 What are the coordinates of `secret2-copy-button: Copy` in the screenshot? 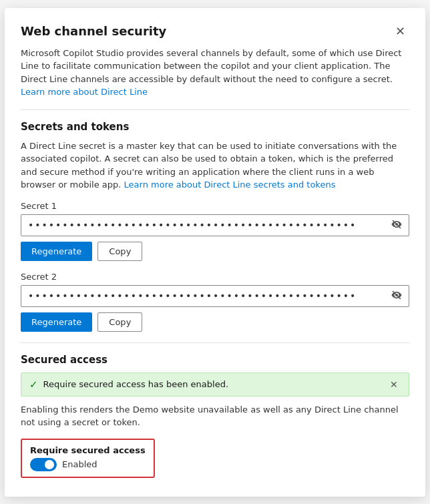 It's located at (120, 322).